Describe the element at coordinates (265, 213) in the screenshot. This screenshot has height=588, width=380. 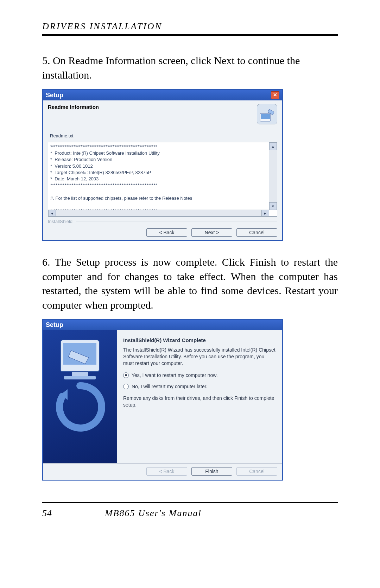
I see `scroll-right-icon: ▸` at that location.